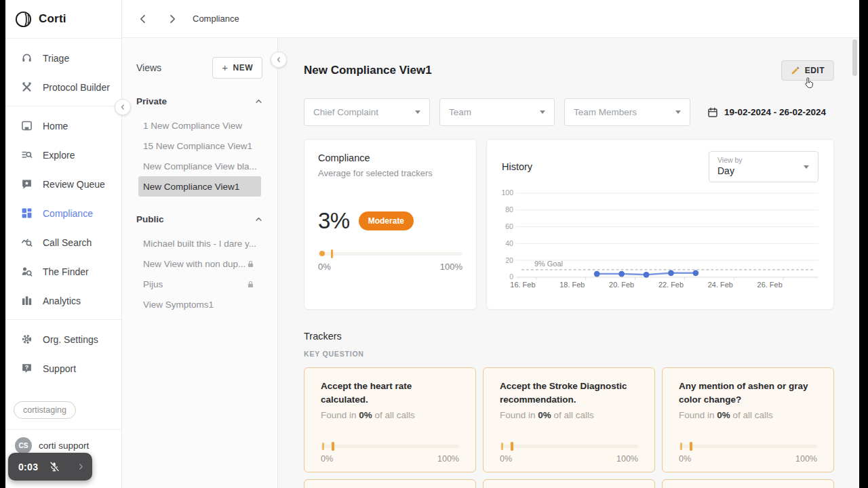 The width and height of the screenshot is (868, 488). Describe the element at coordinates (199, 243) in the screenshot. I see `view-list-item: Michael built this - I dare y...` at that location.